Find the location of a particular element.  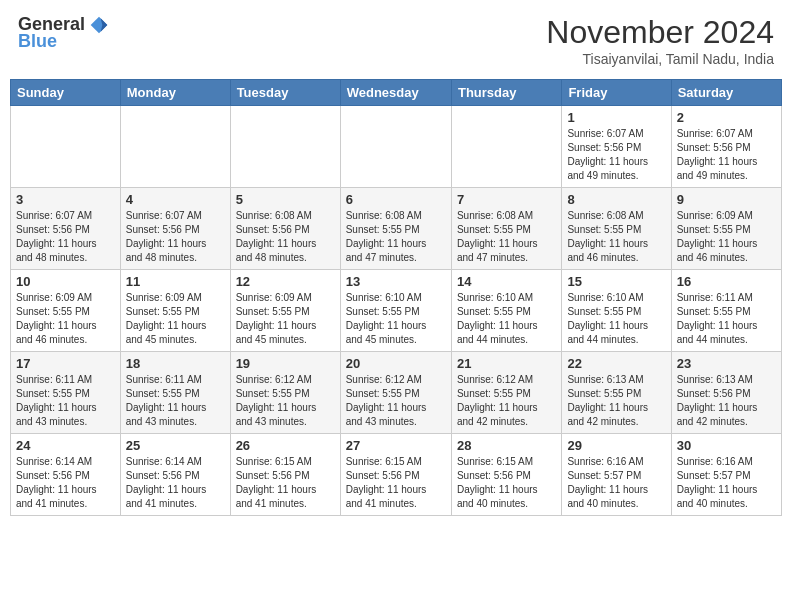

calendar-day-cell: 11Sunrise: 6:09 AM Sunset: 5:55 PM Dayli… is located at coordinates (175, 311).